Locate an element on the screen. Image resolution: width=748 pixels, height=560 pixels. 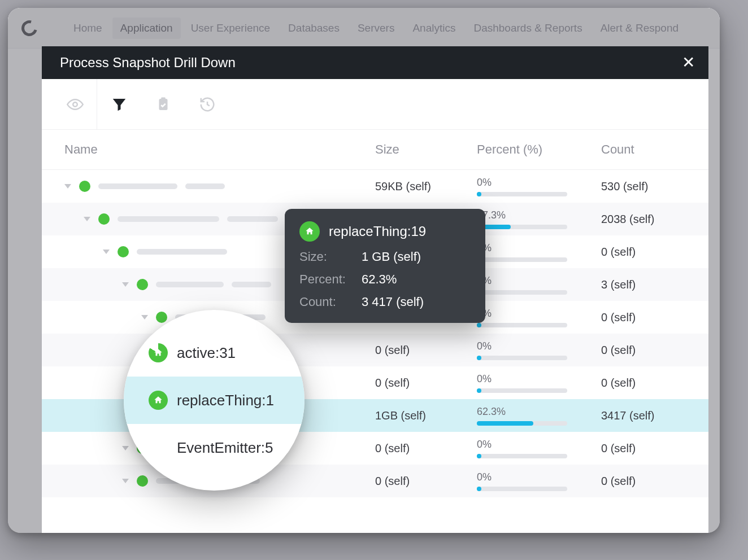
percent-cell: 37.3% is located at coordinates (539, 219).